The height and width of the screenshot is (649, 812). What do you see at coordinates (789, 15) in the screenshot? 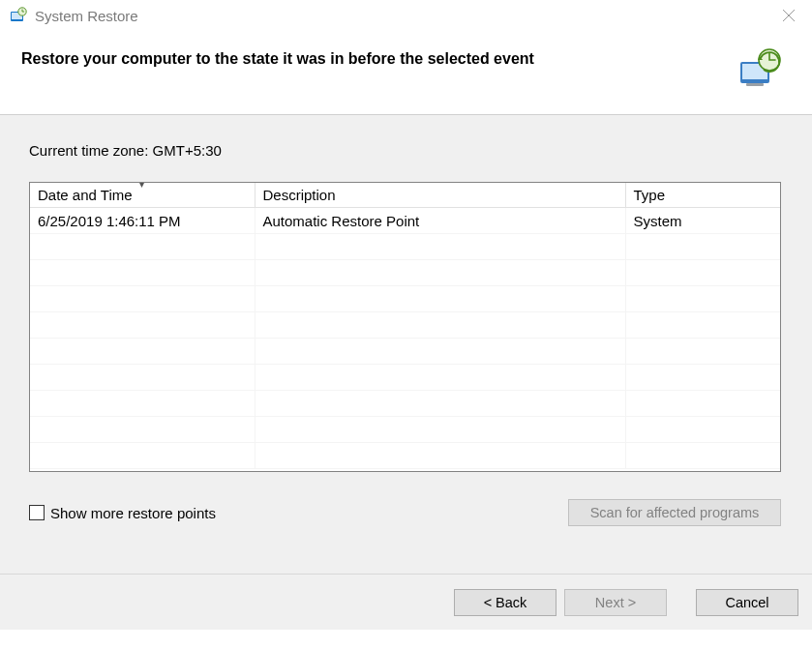
I see `close-icon` at bounding box center [789, 15].